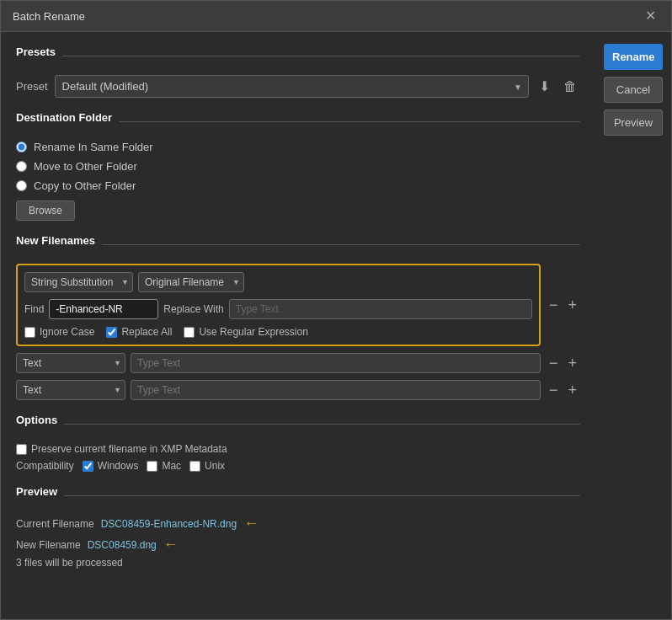  Describe the element at coordinates (573, 390) in the screenshot. I see `add-row2-button: +` at that location.